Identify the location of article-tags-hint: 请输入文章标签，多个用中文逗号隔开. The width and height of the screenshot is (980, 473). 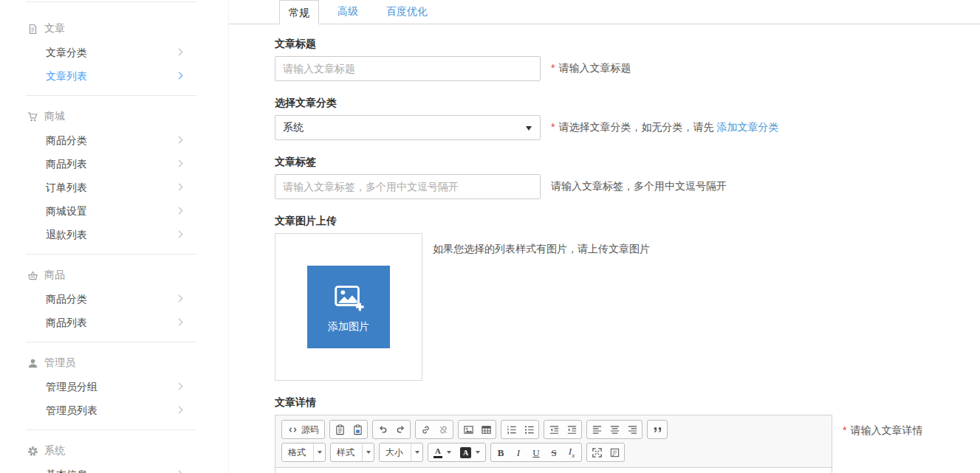
(639, 187).